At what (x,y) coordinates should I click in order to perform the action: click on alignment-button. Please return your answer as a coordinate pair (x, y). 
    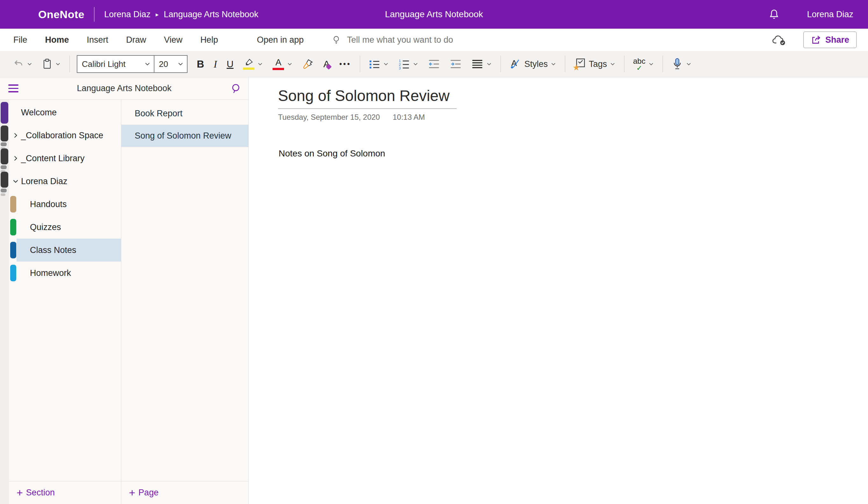
    Looking at the image, I should click on (482, 64).